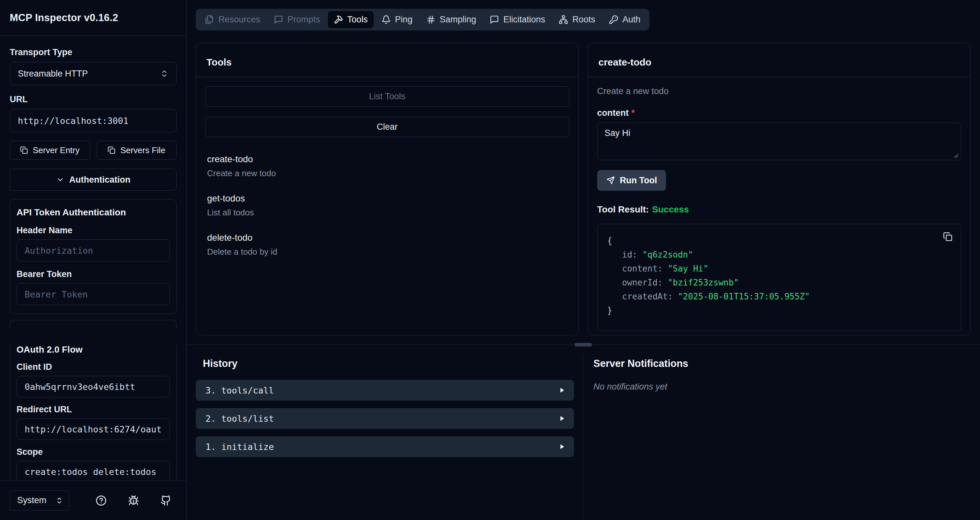  What do you see at coordinates (584, 20) in the screenshot?
I see `tab-label: Roots` at bounding box center [584, 20].